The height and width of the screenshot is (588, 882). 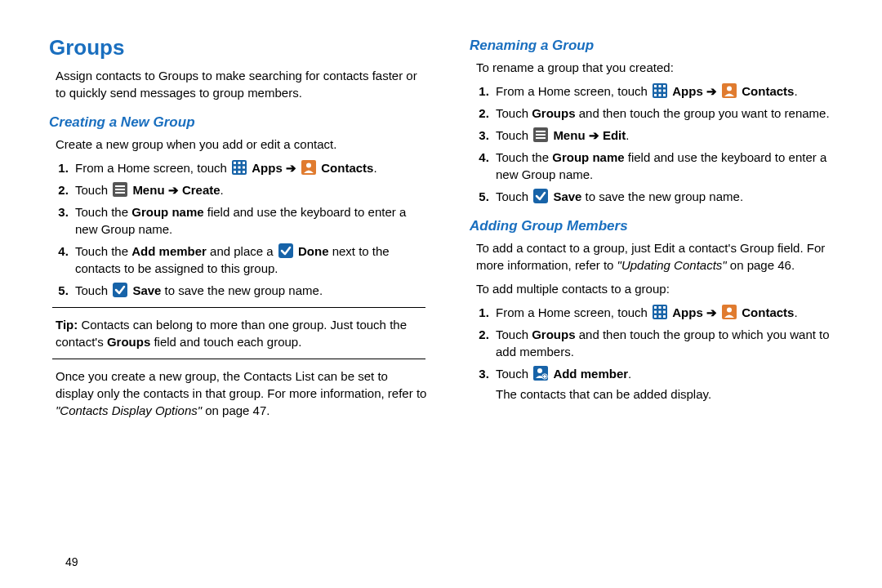 I want to click on list-item: Touch Menu Edit., so click(x=671, y=136).